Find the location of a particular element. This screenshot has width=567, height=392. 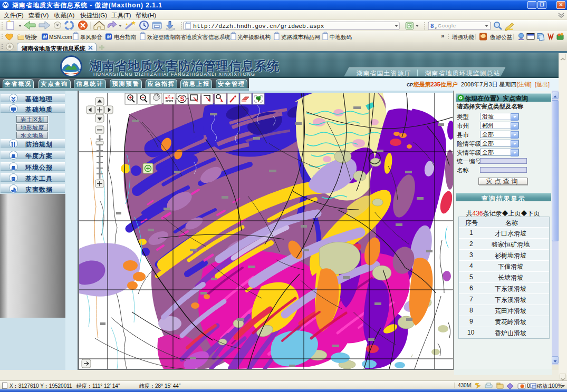

svg-text: 欢迎登陆湖南省地质灾害信息系统 is located at coordinates (189, 37).